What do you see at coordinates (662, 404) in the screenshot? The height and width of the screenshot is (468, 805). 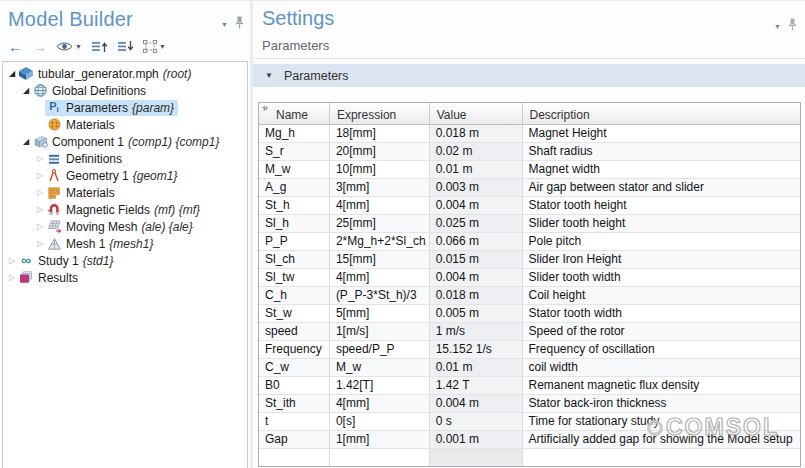 I see `cell-description: Stator back-iron thickness` at bounding box center [662, 404].